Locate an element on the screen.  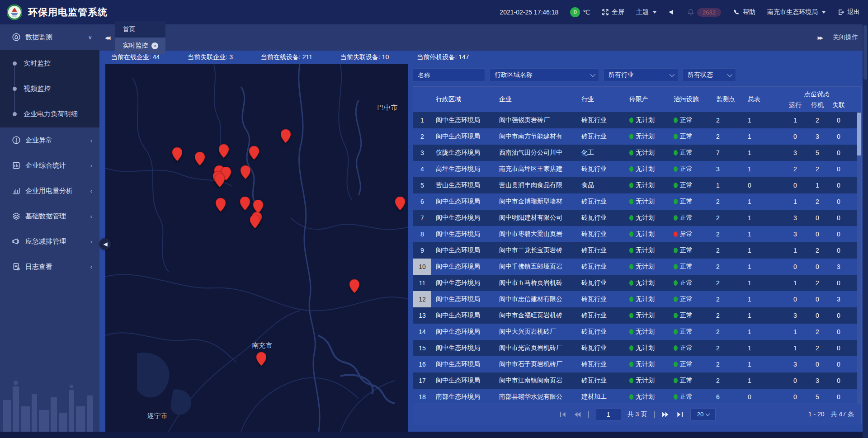
table-row: 5营山生态环境局营山县润丰肉食品有限食品无计划正常10010 is located at coordinates (637, 185).